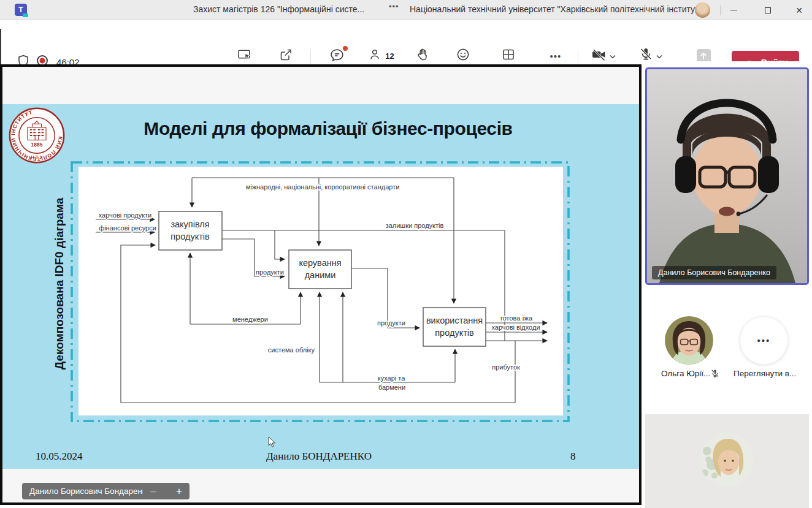 This screenshot has height=508, width=812. I want to click on box2-label-line1: керування, so click(320, 263).